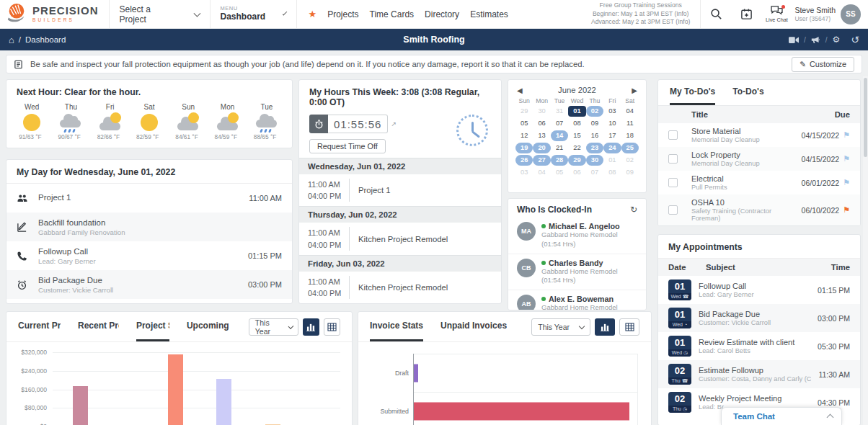  Describe the element at coordinates (358, 124) in the screenshot. I see `timer-value: 01:55:56` at that location.